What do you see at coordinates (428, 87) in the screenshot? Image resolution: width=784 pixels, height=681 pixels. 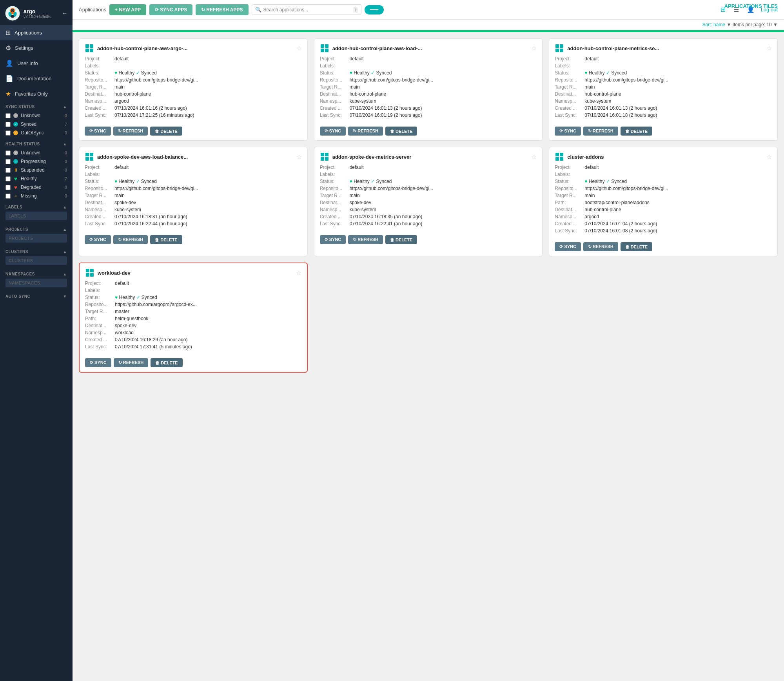 I see `card-target-row: Target R... main` at bounding box center [428, 87].